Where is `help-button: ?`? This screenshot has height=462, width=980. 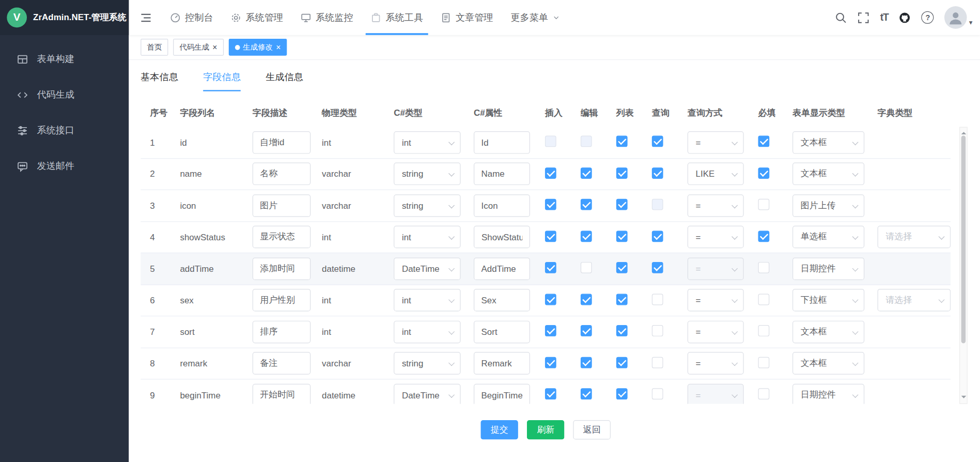 help-button: ? is located at coordinates (928, 18).